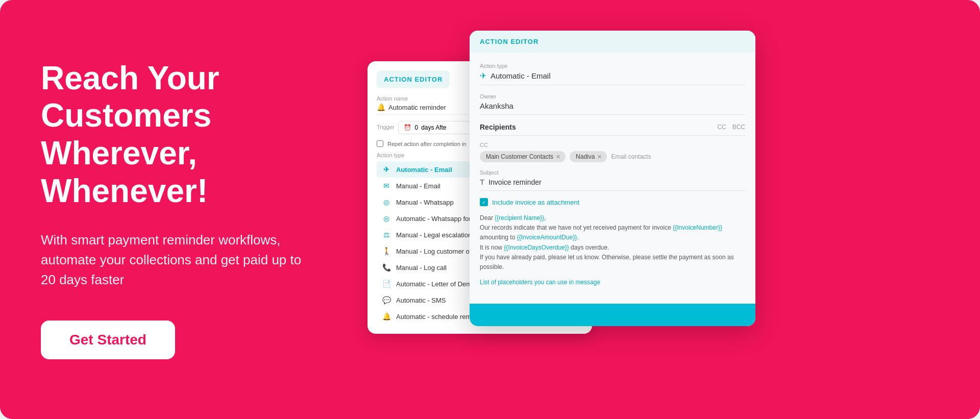 Image resolution: width=980 pixels, height=419 pixels. I want to click on cc-field: CC Main Customer Contacts ✕ Nadiva ✕ Ema…, so click(612, 152).